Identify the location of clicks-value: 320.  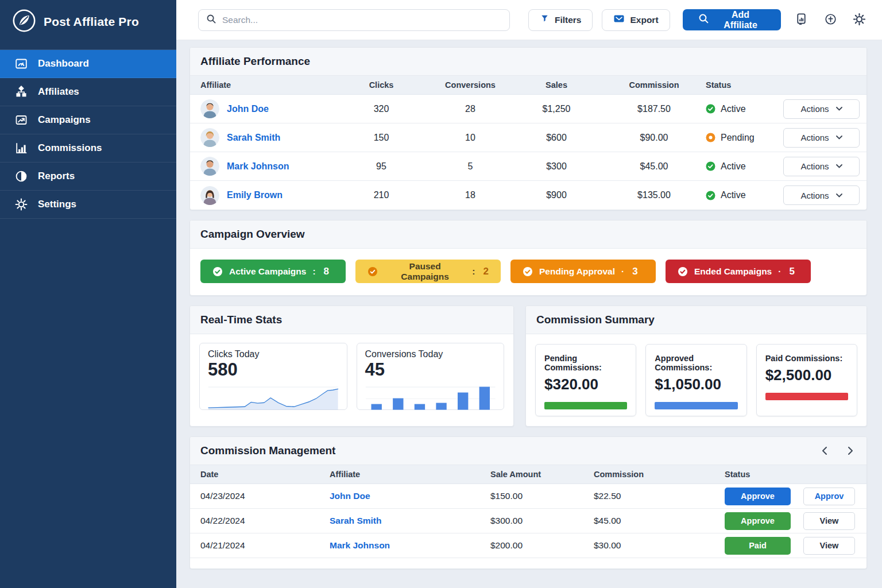
(381, 109).